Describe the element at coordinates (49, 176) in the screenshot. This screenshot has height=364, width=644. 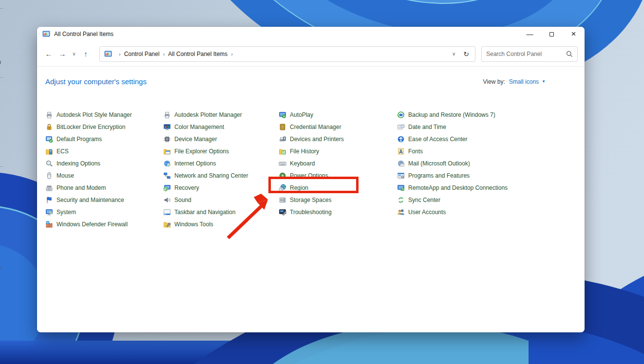
I see `mouse-icon` at that location.